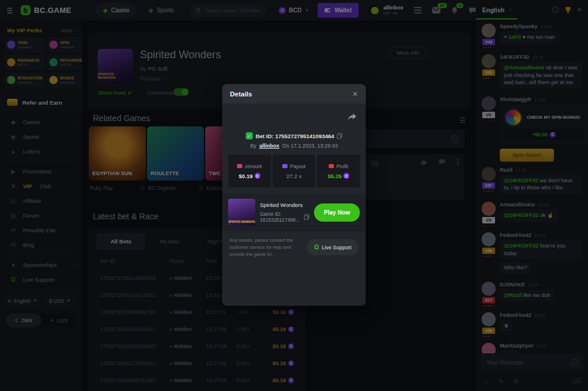 Image resolution: width=588 pixels, height=391 pixels. I want to click on stat-profit: Profit $5.25C, so click(339, 171).